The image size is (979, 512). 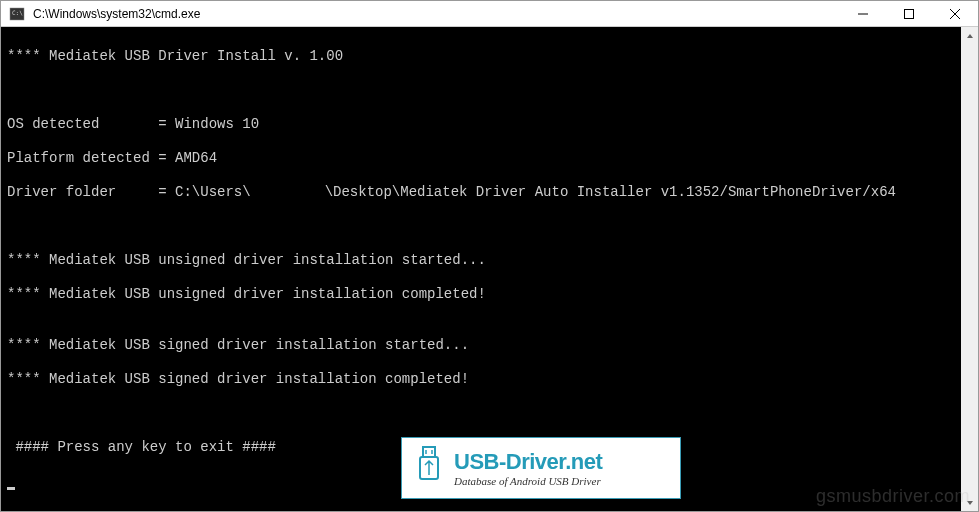 I want to click on logo-text: USB-Driver.net Database of Android USB D…, so click(x=528, y=468).